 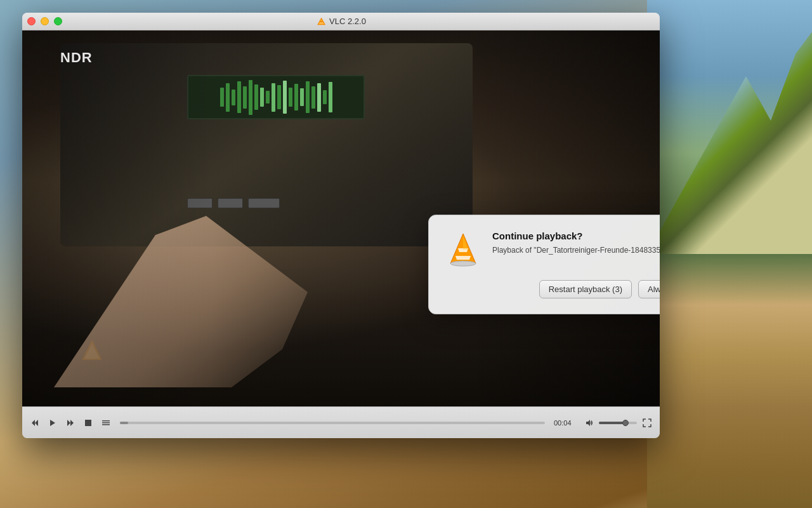 I want to click on always-continue-button: Always continue, so click(x=649, y=290).